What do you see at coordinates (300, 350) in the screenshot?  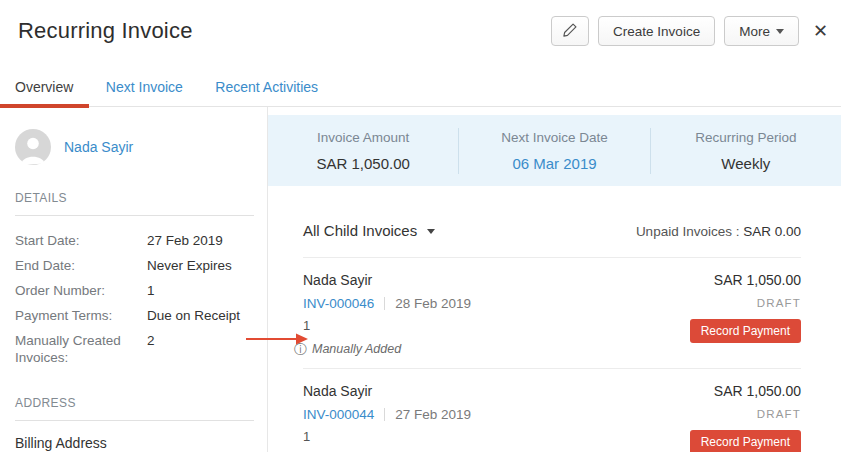 I see `info-icon: ⓘ` at bounding box center [300, 350].